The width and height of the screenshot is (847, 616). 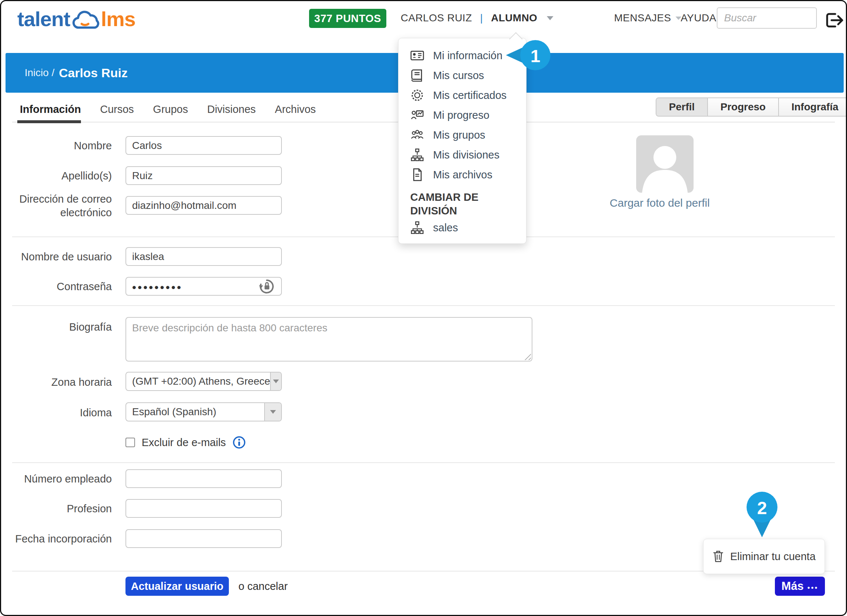 I want to click on view-button-perfil: Perfil, so click(x=682, y=107).